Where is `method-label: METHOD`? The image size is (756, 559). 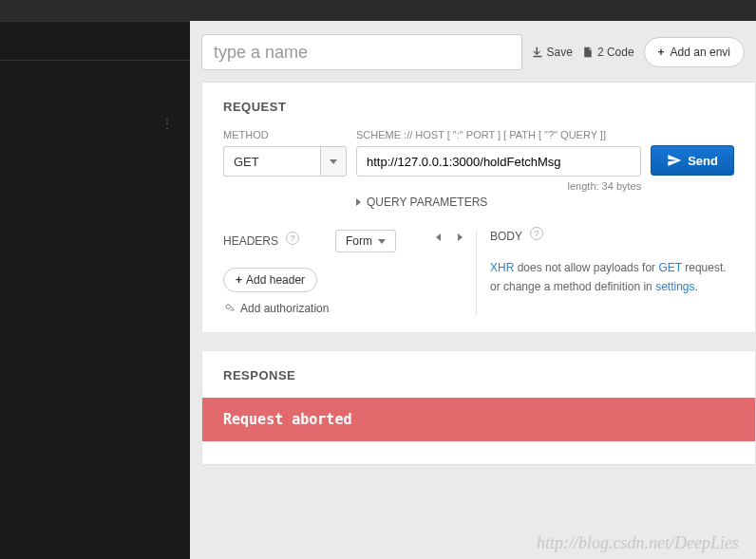
method-label: METHOD is located at coordinates (285, 135).